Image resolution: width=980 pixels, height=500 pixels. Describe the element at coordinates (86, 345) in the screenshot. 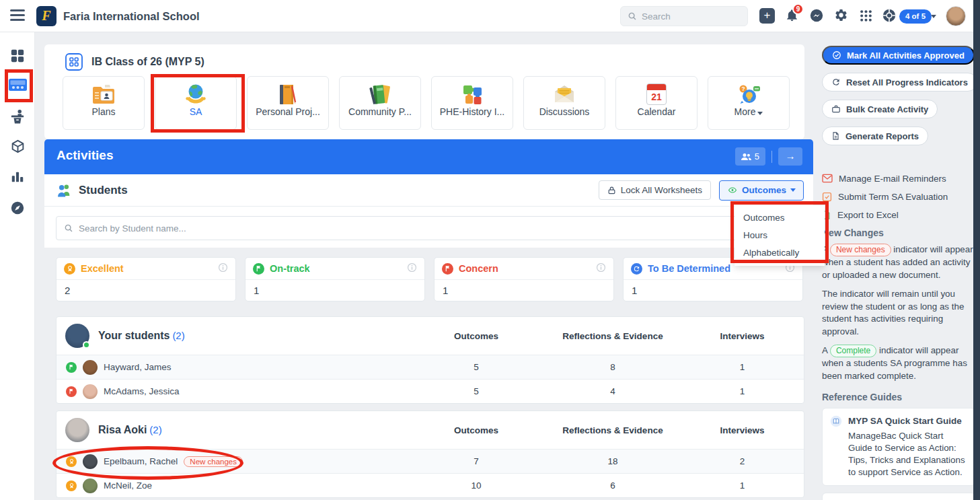

I see `presence-dot` at that location.